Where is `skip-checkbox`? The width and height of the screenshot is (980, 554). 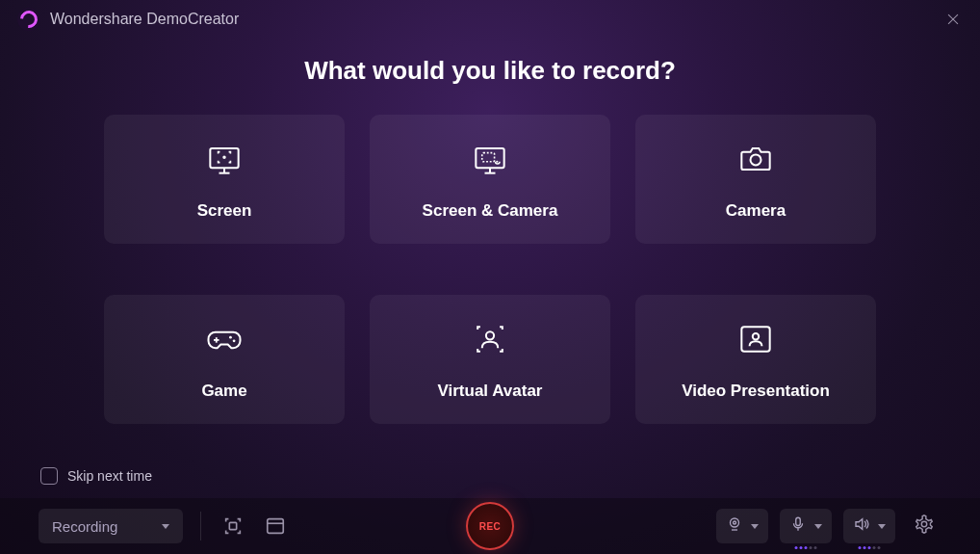 skip-checkbox is located at coordinates (49, 476).